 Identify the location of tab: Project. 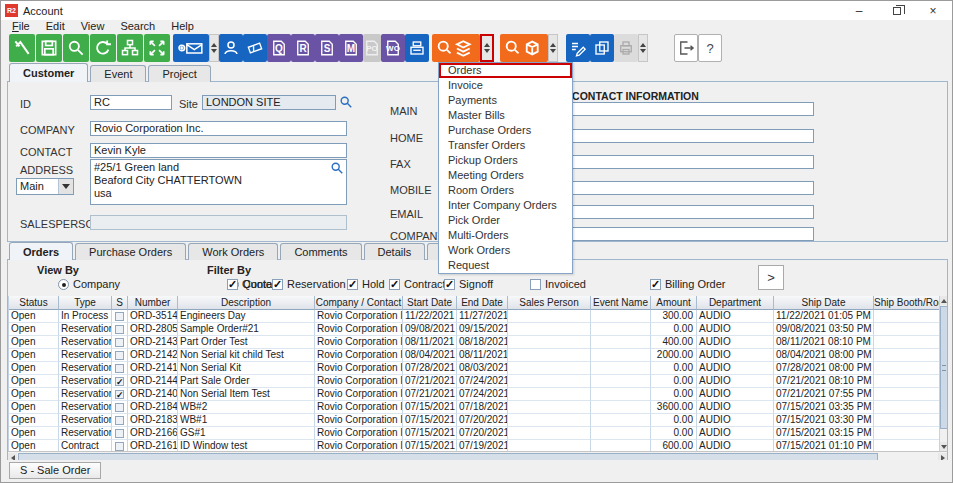
(179, 74).